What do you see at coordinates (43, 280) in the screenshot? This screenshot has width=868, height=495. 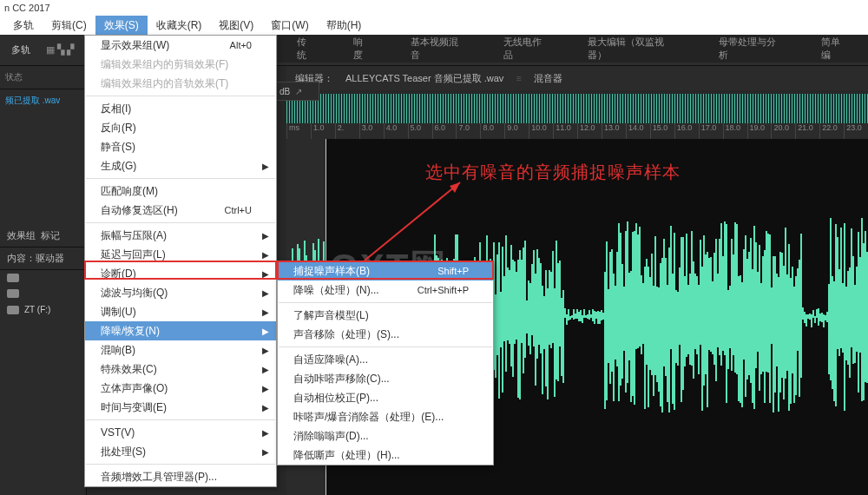 I see `left-panel: 状态 频已提取 .wav 效果组 标记 内容：驱动器 ZT (F:)` at bounding box center [43, 280].